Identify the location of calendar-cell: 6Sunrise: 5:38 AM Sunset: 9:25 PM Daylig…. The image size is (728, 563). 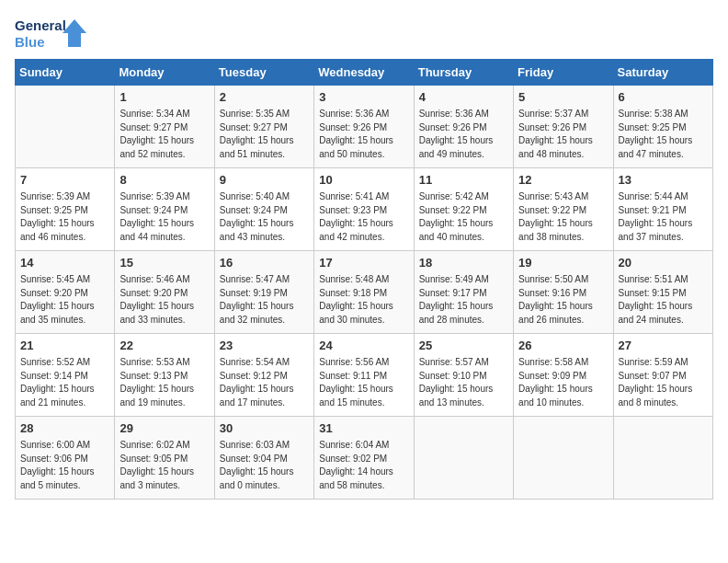
(663, 127).